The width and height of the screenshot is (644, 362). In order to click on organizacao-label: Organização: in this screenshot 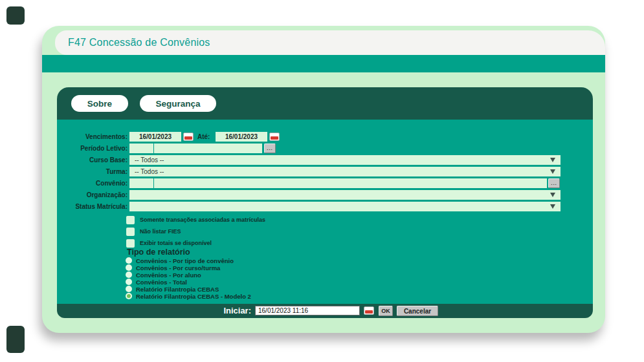, I will do `click(92, 195)`.